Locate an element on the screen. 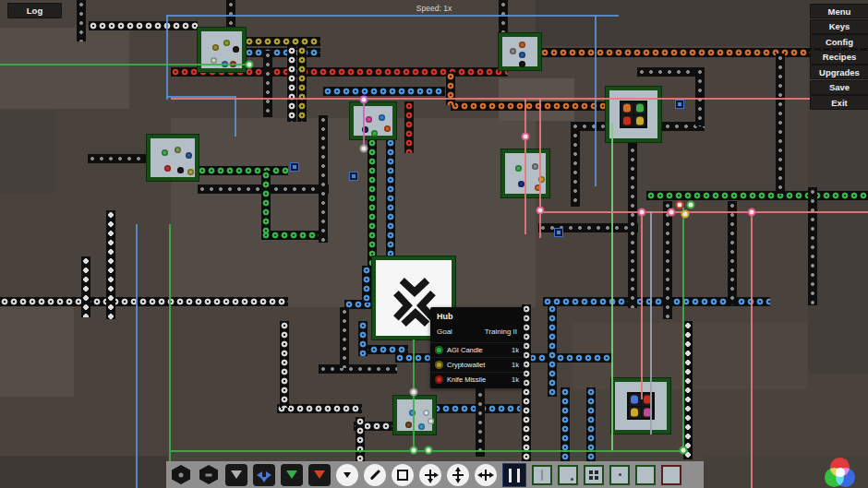 The image size is (868, 488). circ-tri-button is located at coordinates (347, 475).